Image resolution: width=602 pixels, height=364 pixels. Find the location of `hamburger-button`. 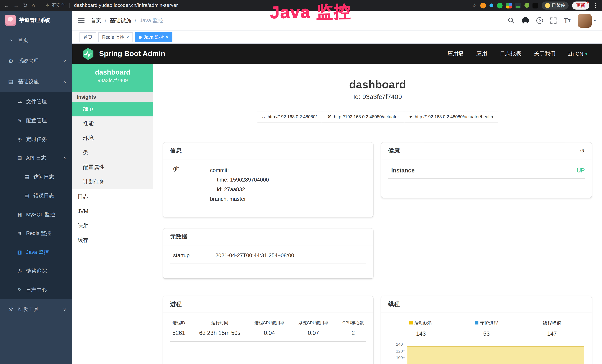

hamburger-button is located at coordinates (81, 21).